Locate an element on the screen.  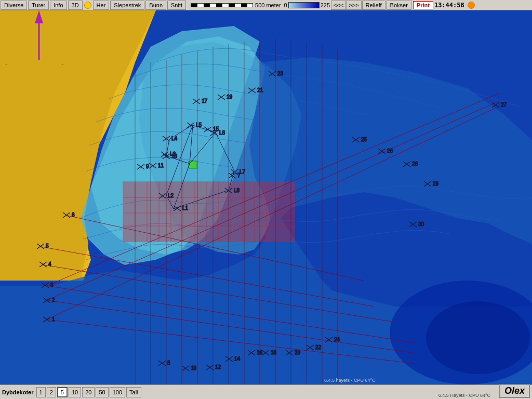
svg-text: L2 is located at coordinates (171, 195).